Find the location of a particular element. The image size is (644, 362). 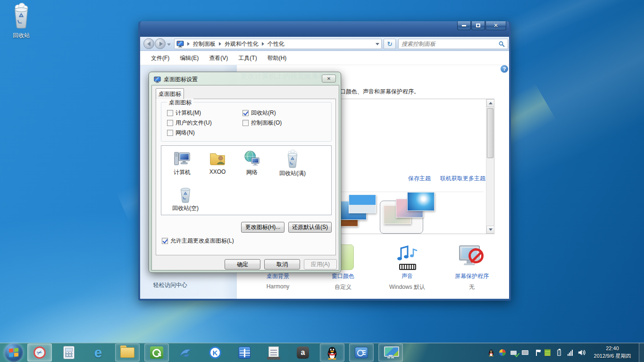

checkbox-recycle-bin: 回收站(R) is located at coordinates (259, 113).